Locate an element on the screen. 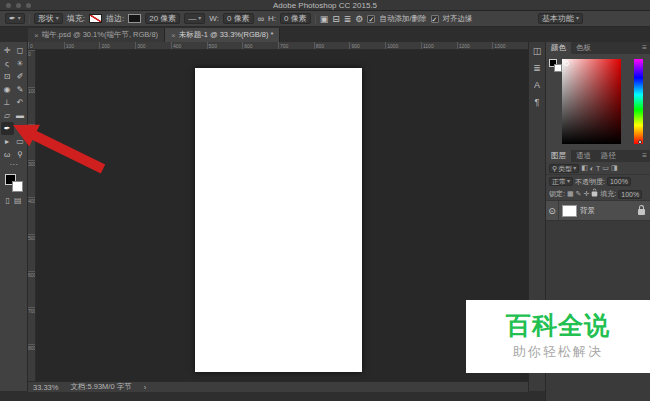 The width and height of the screenshot is (650, 401). color-picker-marker is located at coordinates (566, 64).